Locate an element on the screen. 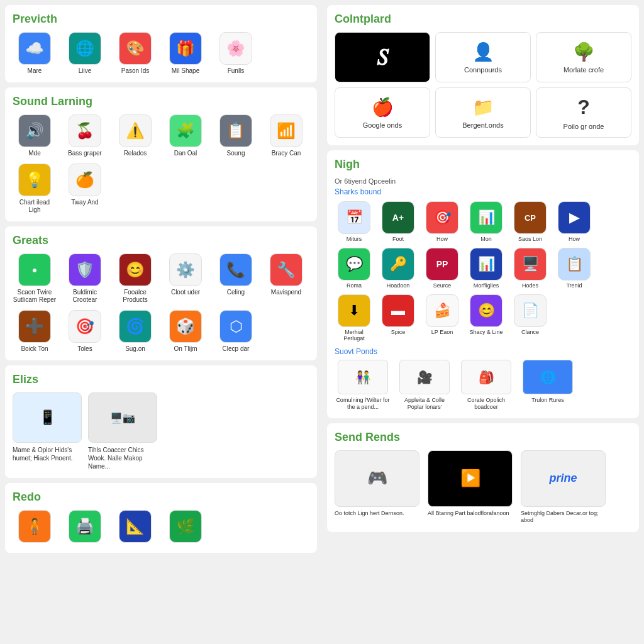  milshape-label: Mil Shape is located at coordinates (186, 71).